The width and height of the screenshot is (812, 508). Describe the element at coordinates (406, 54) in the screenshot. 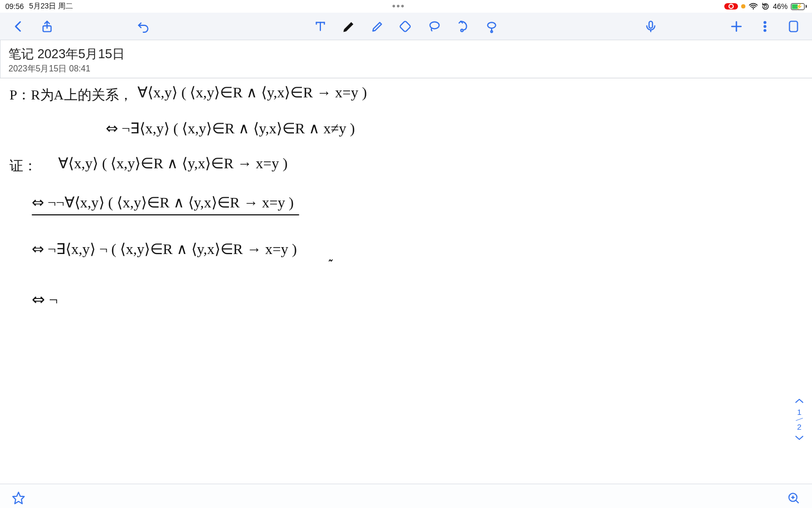

I see `document-title: 笔记 2023年5月15日` at that location.